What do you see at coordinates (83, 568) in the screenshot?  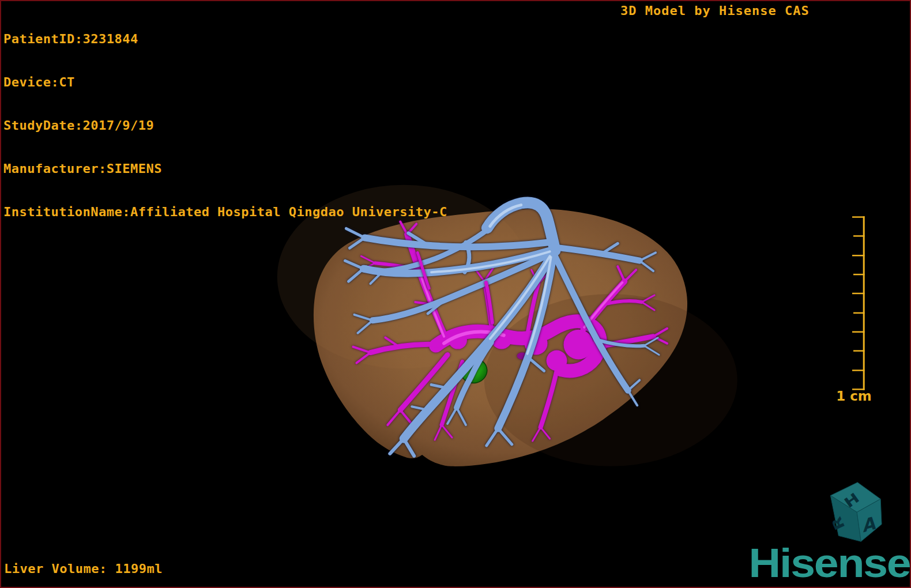 I see `liver-volume-label: Liver Volume: 1199ml` at bounding box center [83, 568].